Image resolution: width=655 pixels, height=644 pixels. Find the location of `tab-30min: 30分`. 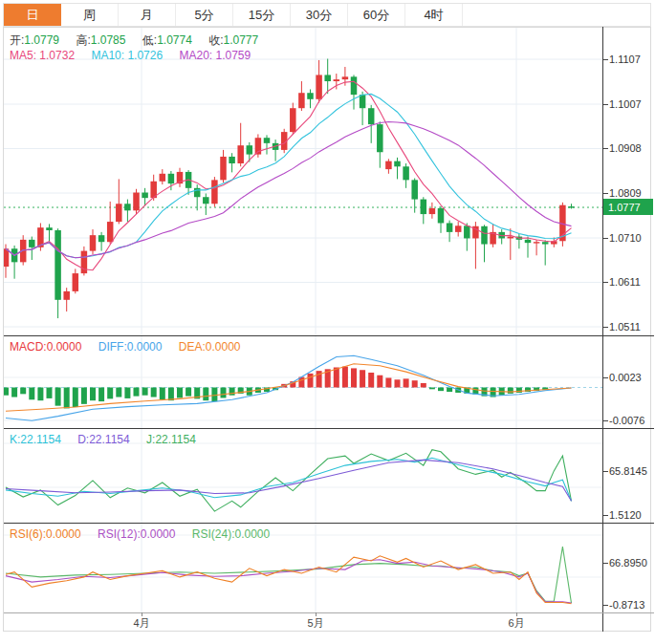

tab-30min: 30分 is located at coordinates (319, 15).